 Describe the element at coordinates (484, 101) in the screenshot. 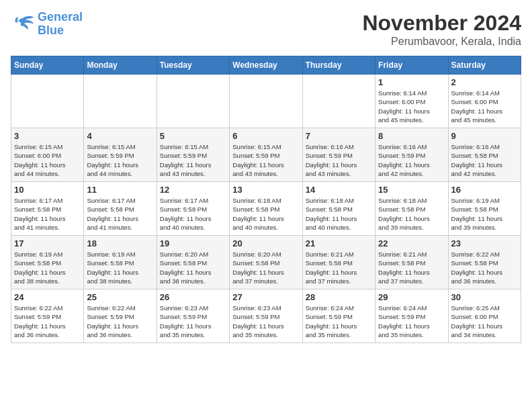

I see `calendar-day-cell: 2Sunrise: 6:14 AM Sunset: 6:00 PM Daylig…` at that location.